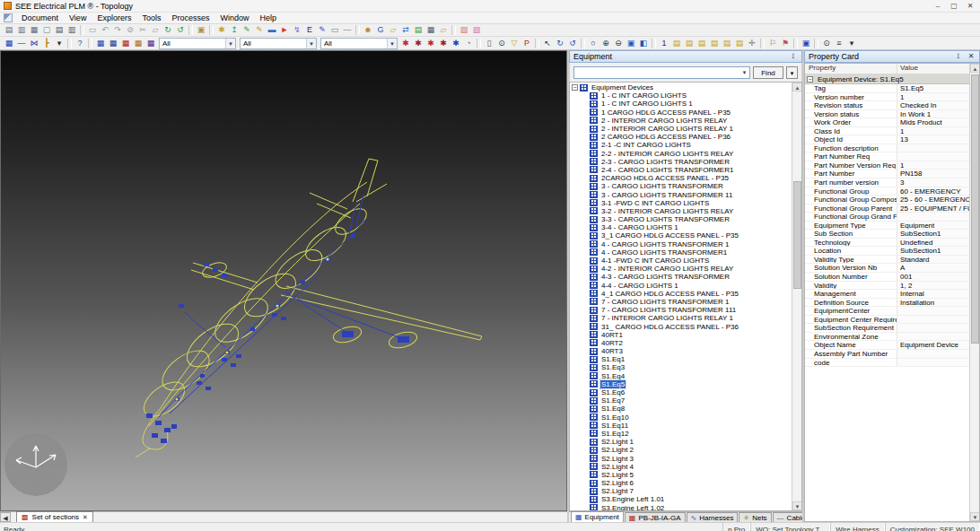 The height and width of the screenshot is (531, 980). I want to click on refresh-icon: ↻, so click(168, 30).